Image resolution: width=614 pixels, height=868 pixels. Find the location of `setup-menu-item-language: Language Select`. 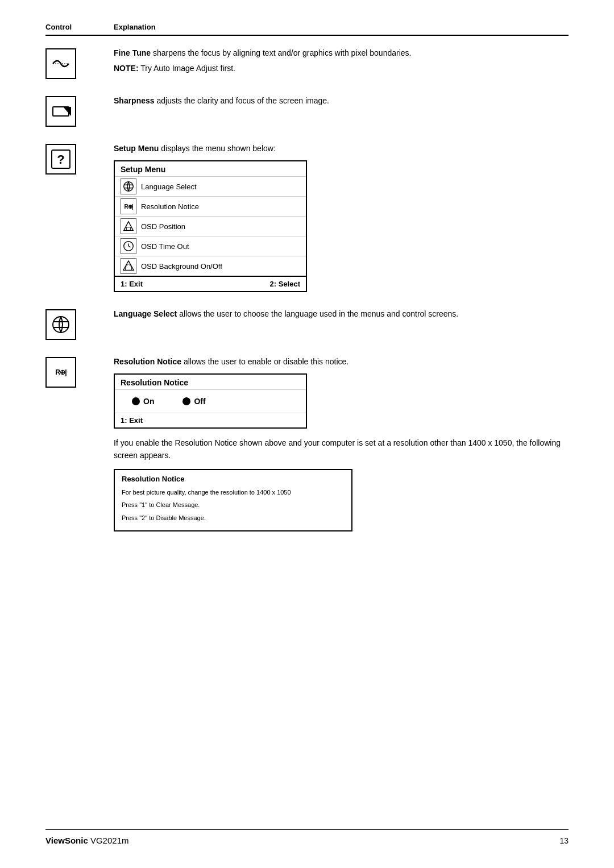

setup-menu-item-language: Language Select is located at coordinates (210, 186).